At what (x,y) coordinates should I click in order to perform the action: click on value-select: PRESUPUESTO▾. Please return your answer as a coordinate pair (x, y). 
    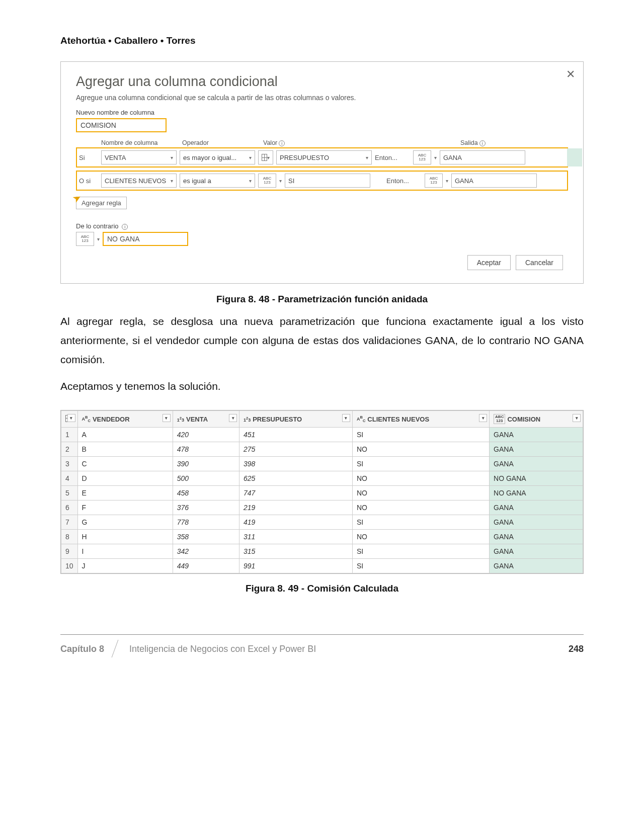
    Looking at the image, I should click on (324, 157).